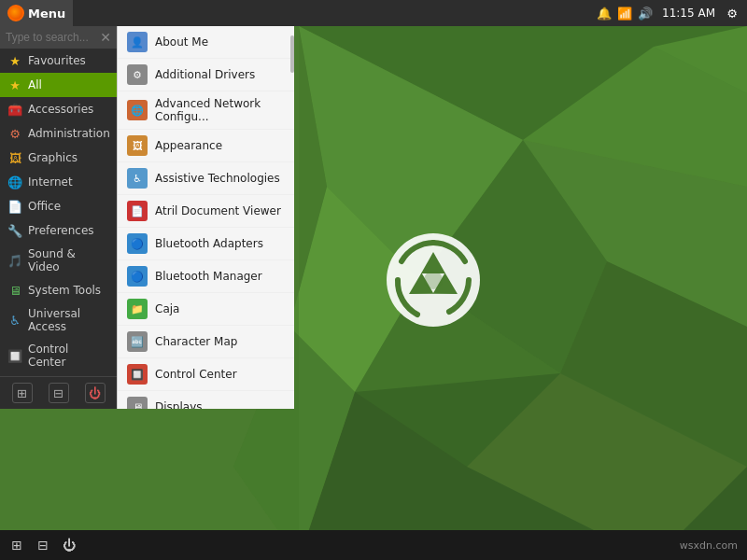  I want to click on app-item: 🌐Advanced Network Configu..., so click(205, 110).